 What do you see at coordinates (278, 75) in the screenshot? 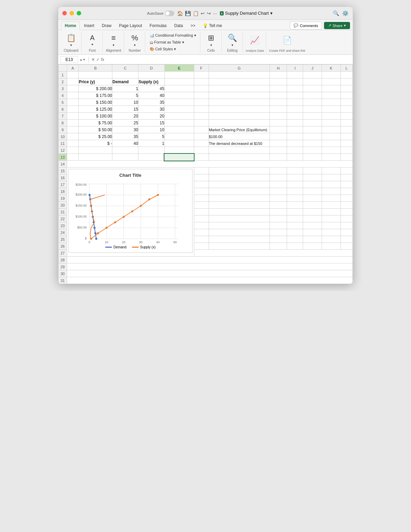
I see `cell-h1` at bounding box center [278, 75].